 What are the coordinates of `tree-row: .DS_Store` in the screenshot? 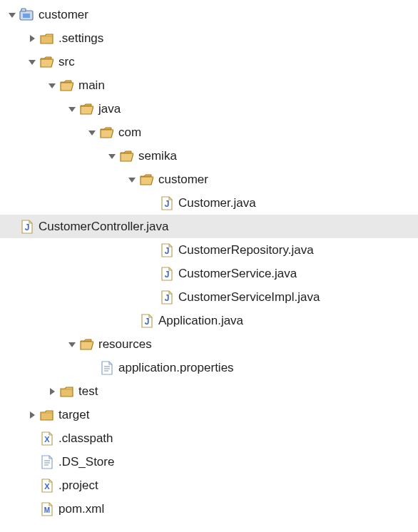 It's located at (213, 462).